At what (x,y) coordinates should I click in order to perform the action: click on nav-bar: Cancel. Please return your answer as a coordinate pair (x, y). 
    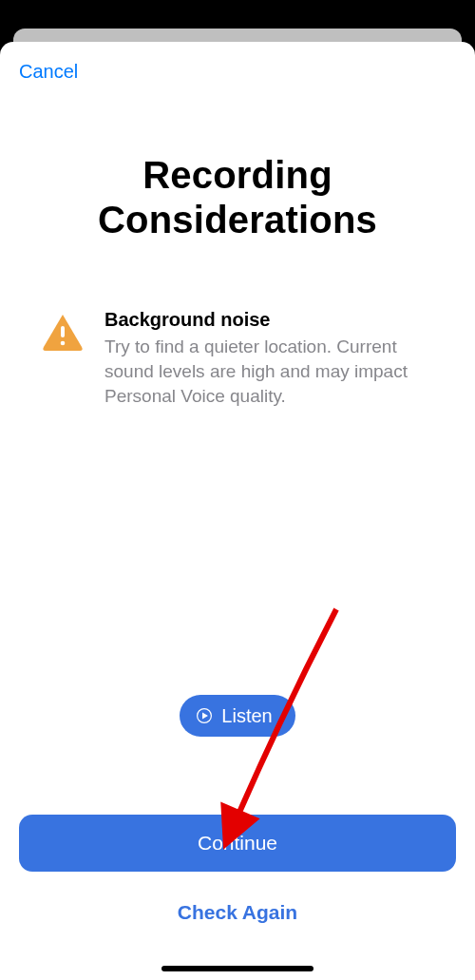
    Looking at the image, I should click on (238, 65).